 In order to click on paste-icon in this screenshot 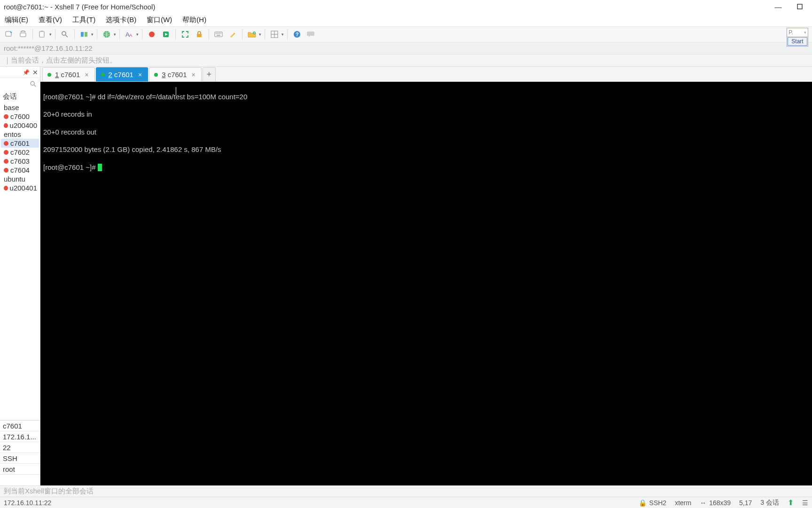, I will do `click(42, 34)`.